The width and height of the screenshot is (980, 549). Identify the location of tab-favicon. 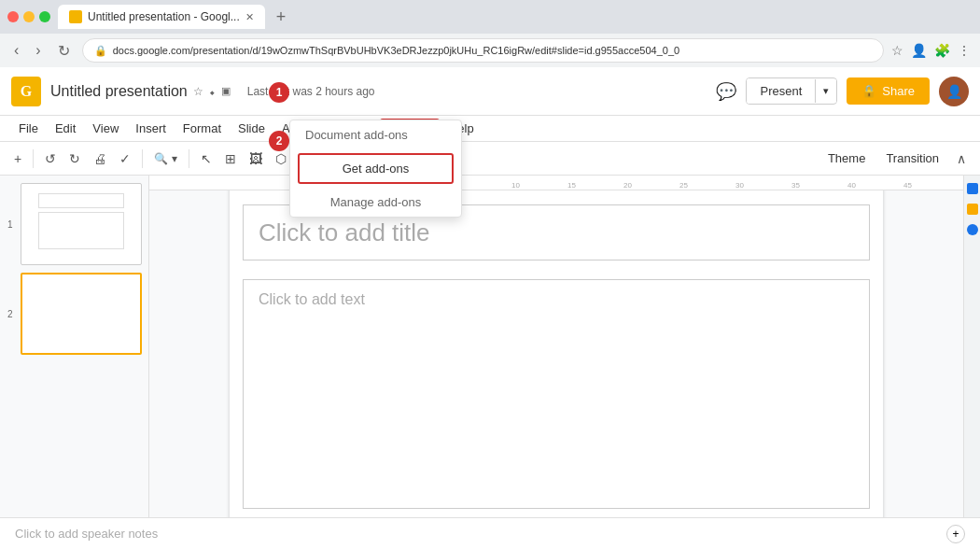
(76, 17).